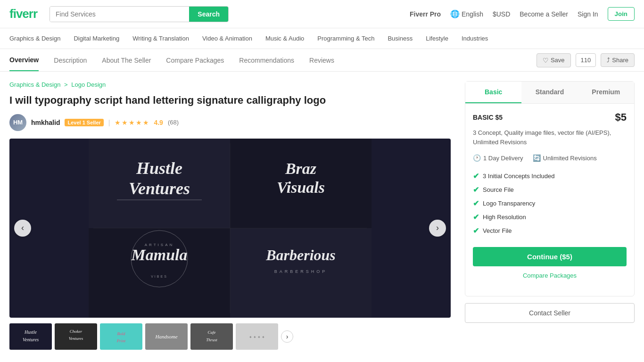 This screenshot has width=644, height=362. What do you see at coordinates (159, 276) in the screenshot?
I see `svg-text: VIBES` at bounding box center [159, 276].